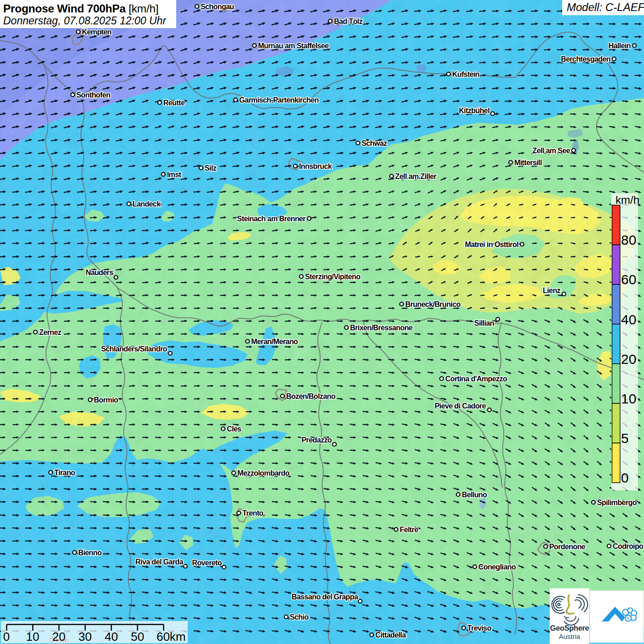 Image resolution: width=644 pixels, height=644 pixels. What do you see at coordinates (492, 245) in the screenshot?
I see `svg-text: Matrei in Osttirol` at bounding box center [492, 245].